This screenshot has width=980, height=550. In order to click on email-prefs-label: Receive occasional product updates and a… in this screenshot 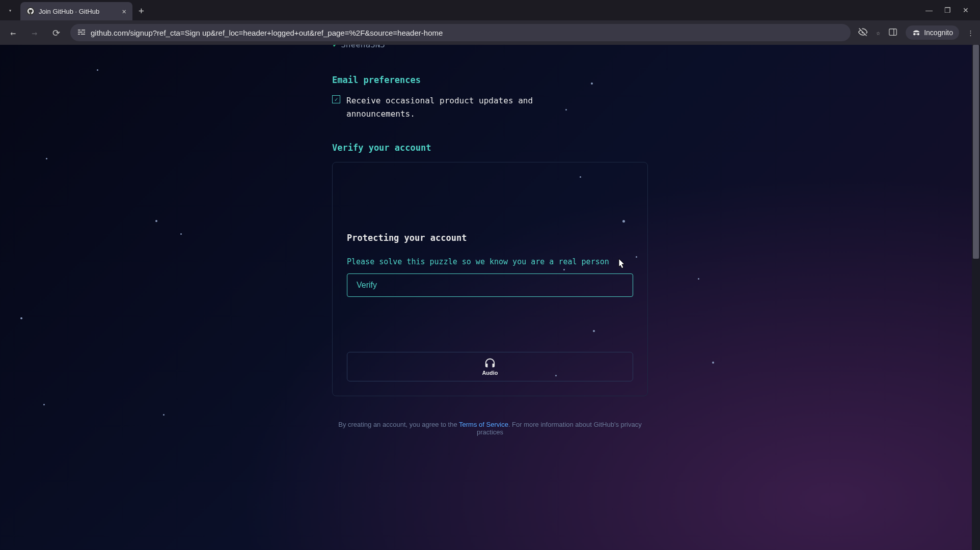, I will do `click(458, 107)`.